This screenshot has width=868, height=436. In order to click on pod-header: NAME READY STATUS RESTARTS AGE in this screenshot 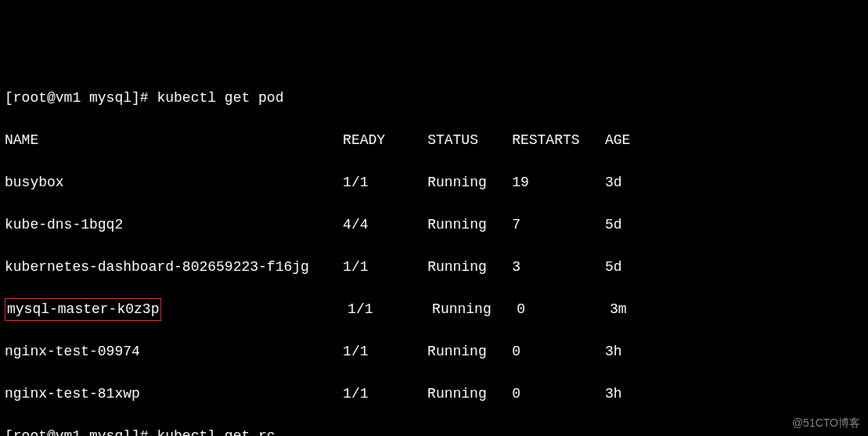, I will do `click(434, 141)`.